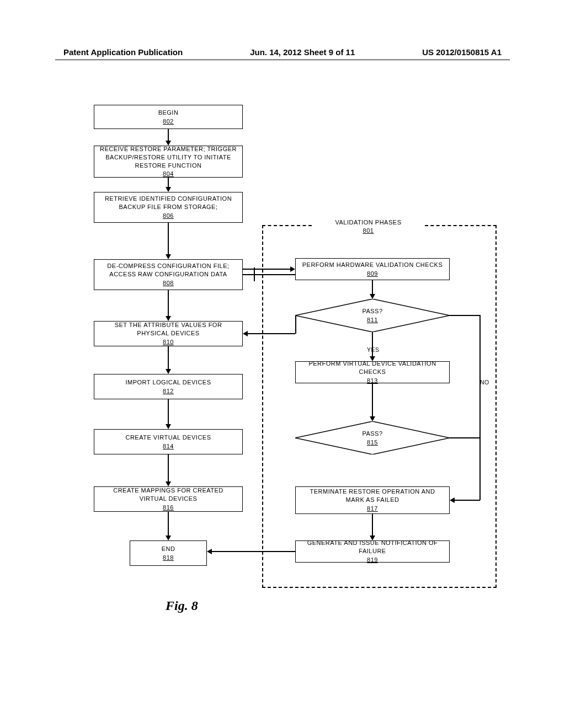 This screenshot has width=565, height=728. I want to click on box-import-logical: IMPORT LOGICAL DEVICES 812, so click(168, 387).